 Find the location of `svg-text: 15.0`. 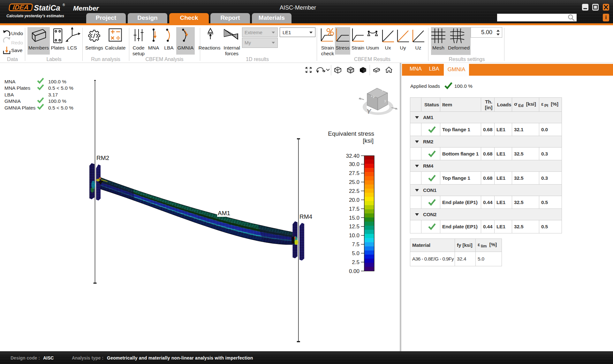

svg-text: 15.0 is located at coordinates (354, 218).